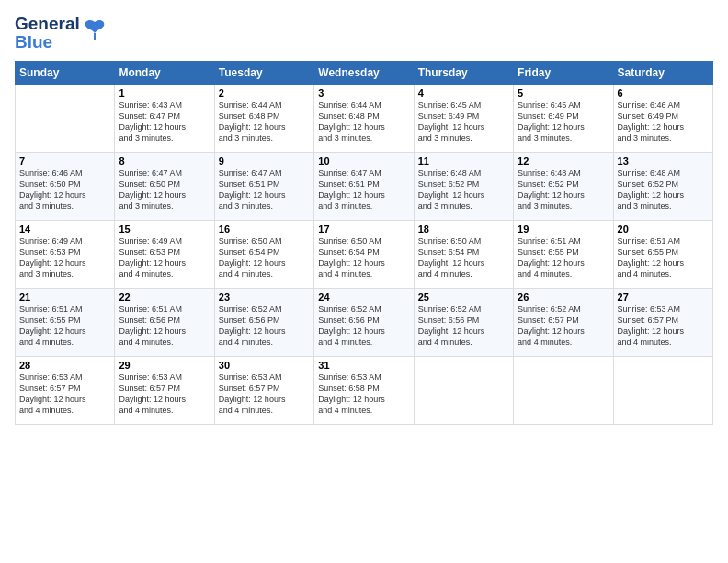 Image resolution: width=728 pixels, height=563 pixels. Describe the element at coordinates (463, 161) in the screenshot. I see `day-number: 11` at that location.